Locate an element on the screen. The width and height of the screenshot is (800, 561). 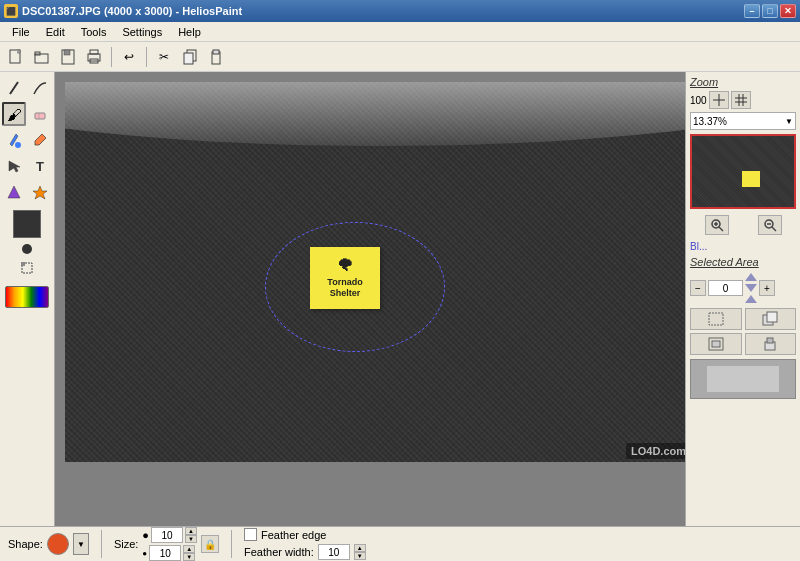
shape-tool is located at coordinates (14, 192).